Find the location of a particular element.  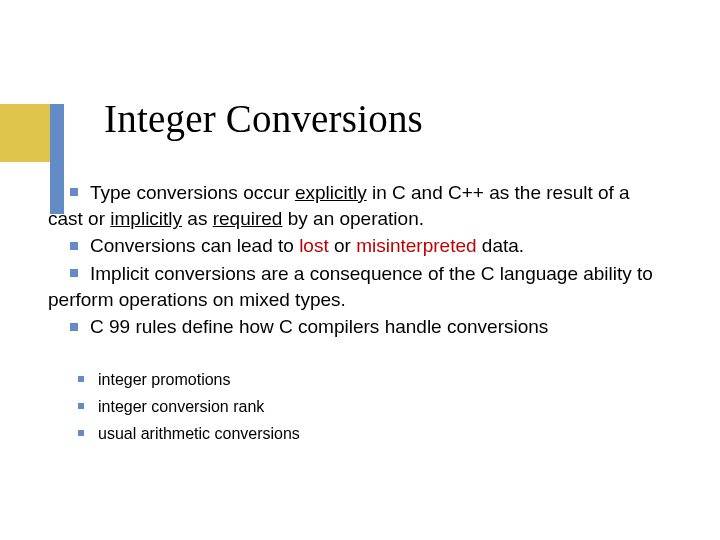

text-underline: explicitly is located at coordinates (331, 192).